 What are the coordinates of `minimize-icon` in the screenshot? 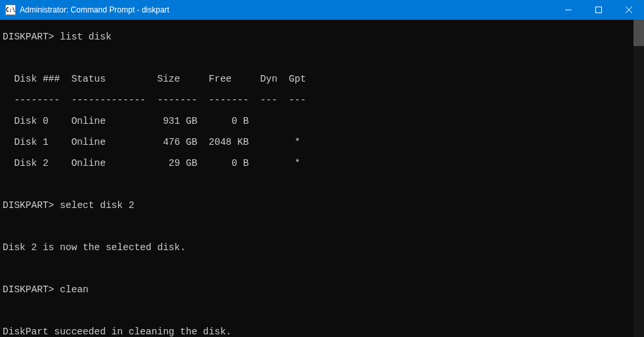 It's located at (568, 10).